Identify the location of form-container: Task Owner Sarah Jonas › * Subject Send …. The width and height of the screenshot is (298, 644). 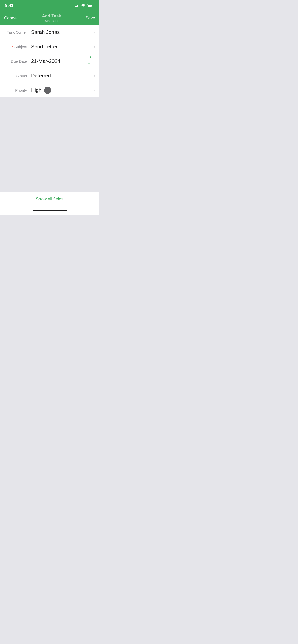
(50, 61).